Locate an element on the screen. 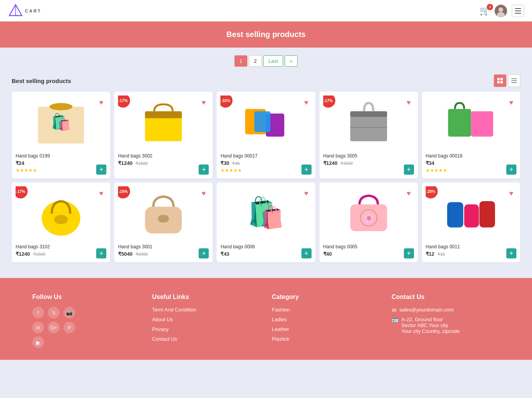 This screenshot has width=532, height=398. product-name: Hand bags 0011 is located at coordinates (471, 247).